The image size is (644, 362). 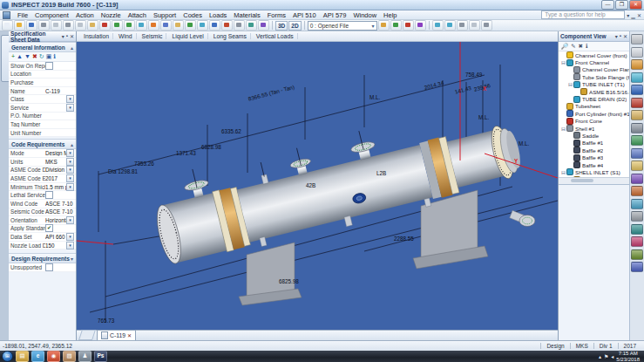 I want to click on tray-icon: ◂, so click(x=612, y=356).